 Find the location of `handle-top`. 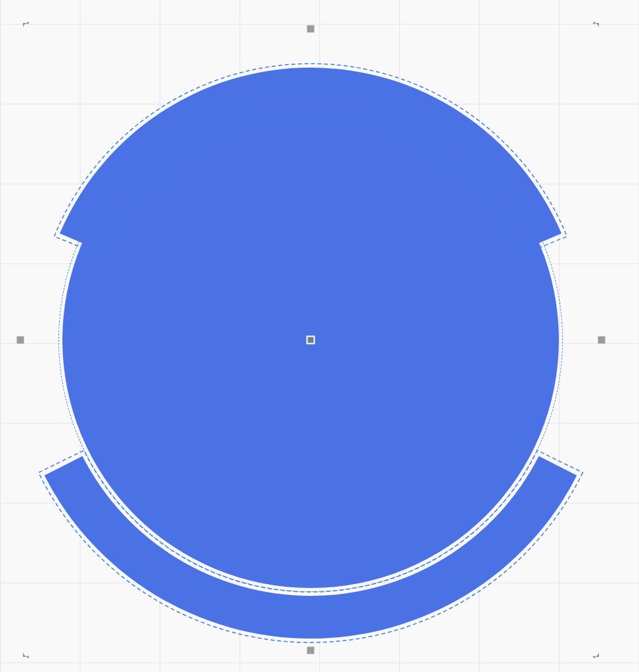

handle-top is located at coordinates (311, 29).